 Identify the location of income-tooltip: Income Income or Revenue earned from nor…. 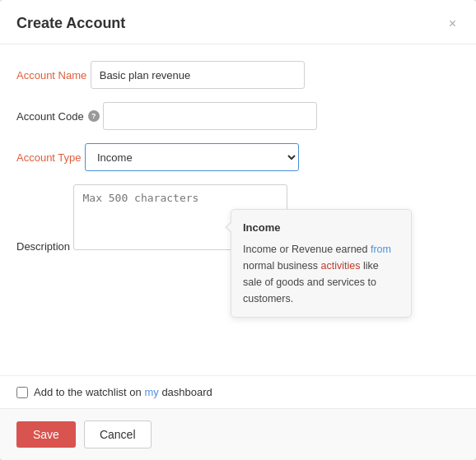
(321, 263).